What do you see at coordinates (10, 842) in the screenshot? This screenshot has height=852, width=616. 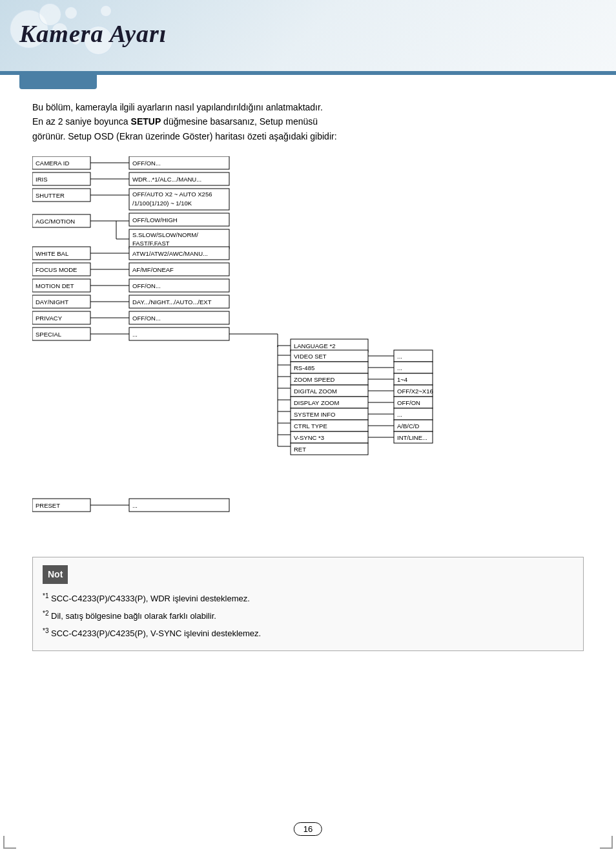 I see `corner-bl` at bounding box center [10, 842].